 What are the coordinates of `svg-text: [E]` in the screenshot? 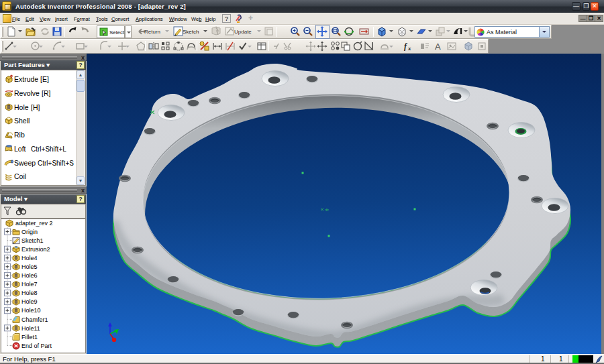 It's located at (44, 79).